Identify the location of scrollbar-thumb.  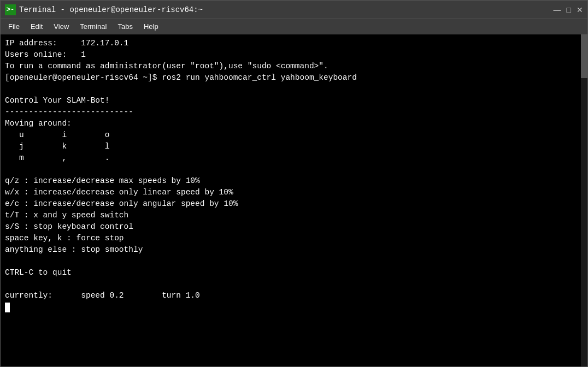
(584, 56).